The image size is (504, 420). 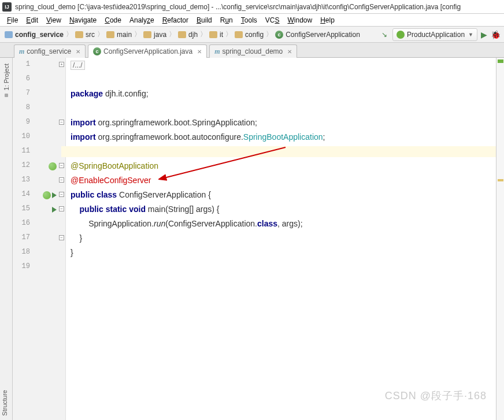 I want to click on line-number: 9, so click(x=21, y=122).